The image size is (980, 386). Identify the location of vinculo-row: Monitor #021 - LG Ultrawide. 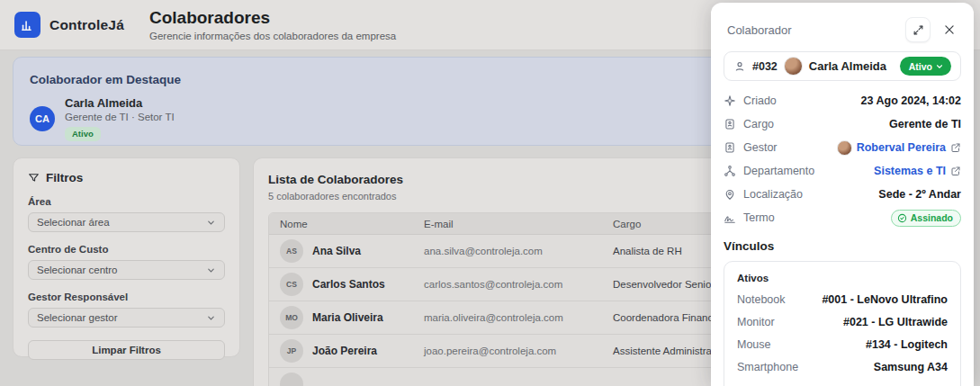
(842, 322).